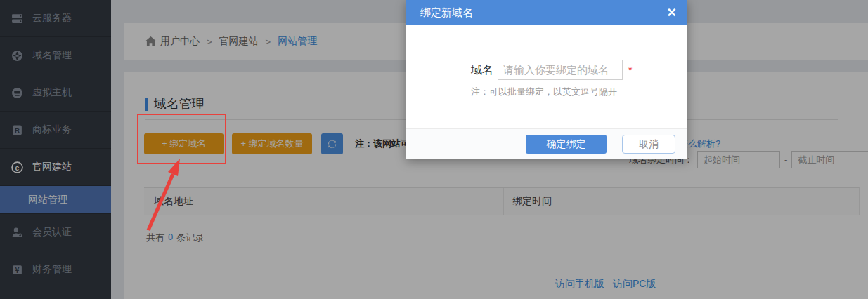 Image resolution: width=868 pixels, height=299 pixels. I want to click on required-asterisk: *, so click(630, 70).